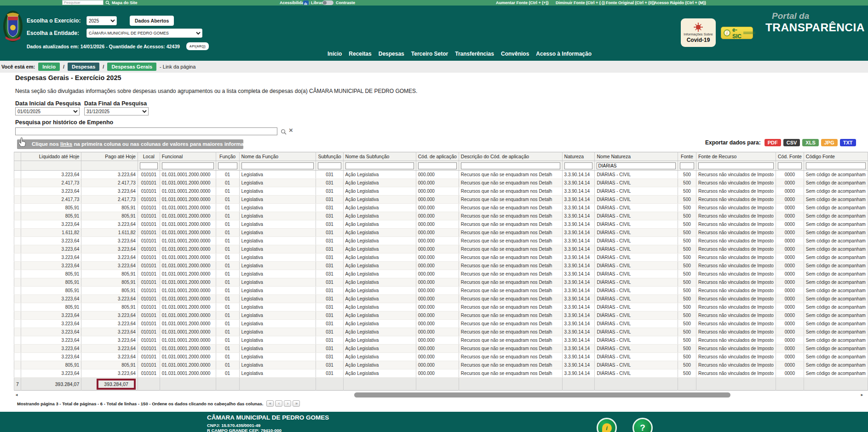  Describe the element at coordinates (736, 156) in the screenshot. I see `column-header-fonte_recurso: Fonte de Recurso` at that location.